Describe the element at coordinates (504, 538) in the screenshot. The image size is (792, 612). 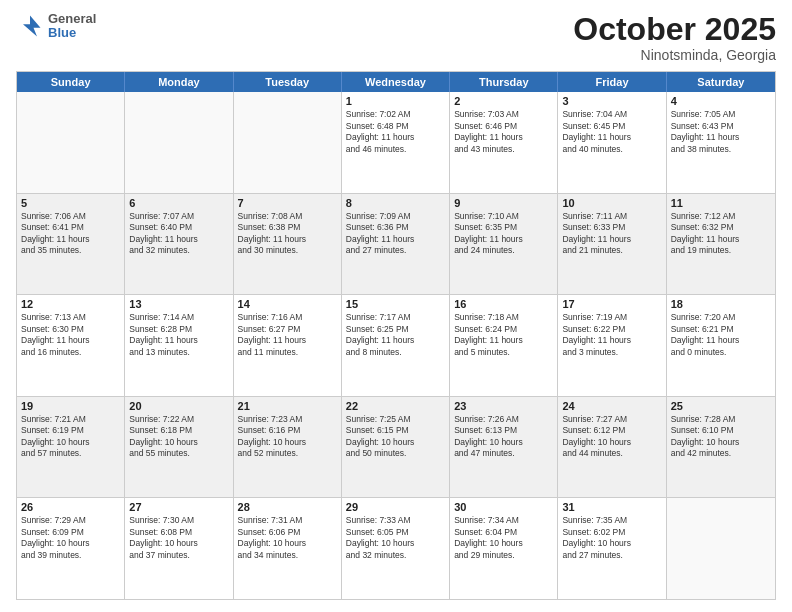
I see `day-info: Sunrise: 7:34 AM Sunset: 6:04 PM Dayligh…` at that location.